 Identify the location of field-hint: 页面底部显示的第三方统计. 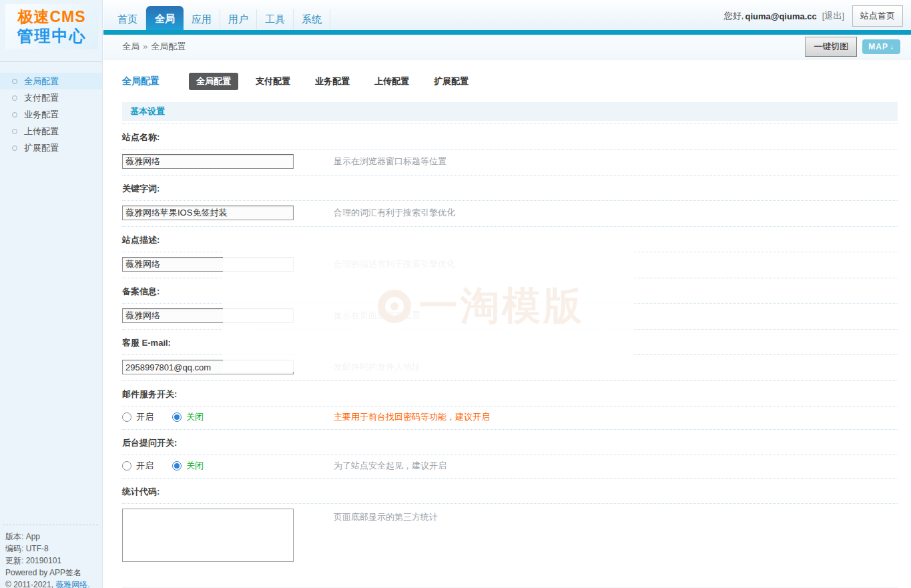
(386, 517).